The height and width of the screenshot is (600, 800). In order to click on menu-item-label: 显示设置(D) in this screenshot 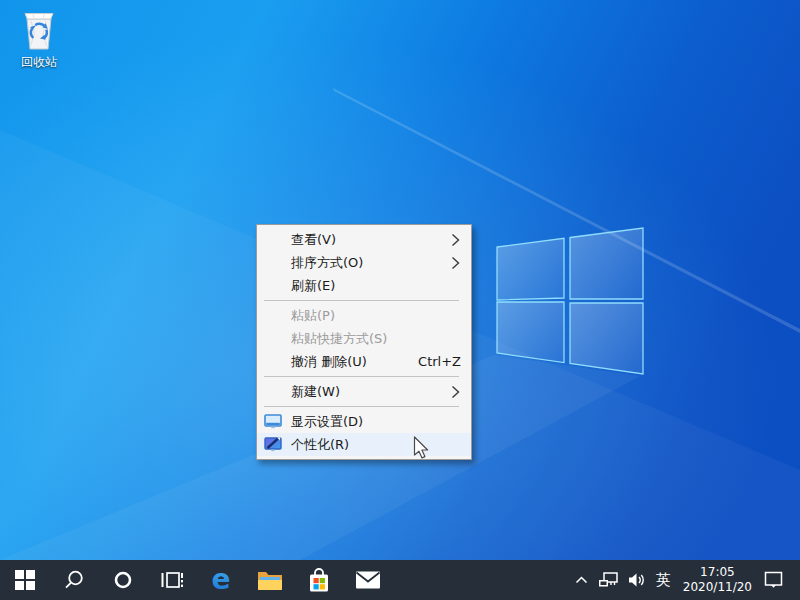, I will do `click(327, 422)`.